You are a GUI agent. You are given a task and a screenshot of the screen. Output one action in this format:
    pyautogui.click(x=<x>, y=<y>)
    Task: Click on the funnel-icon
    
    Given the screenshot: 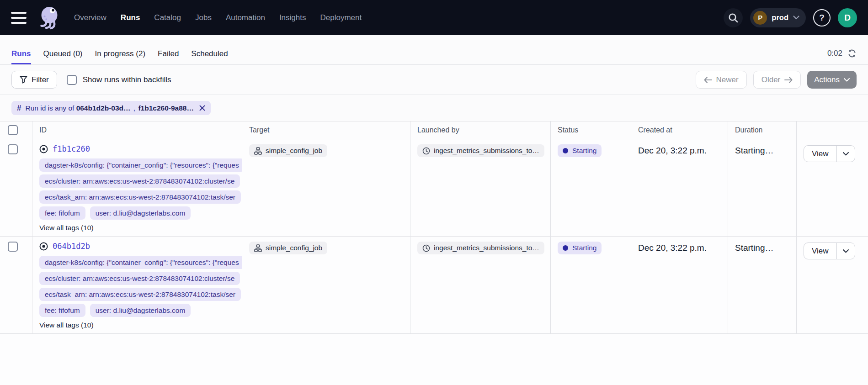 What is the action you would take?
    pyautogui.click(x=24, y=79)
    